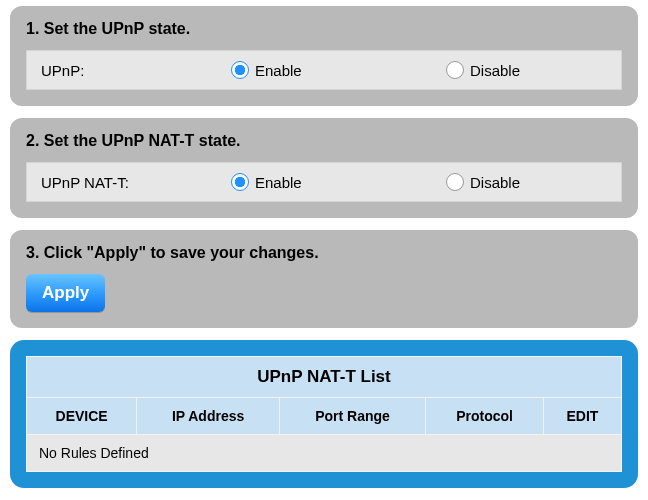 The height and width of the screenshot is (500, 648). What do you see at coordinates (455, 182) in the screenshot?
I see `upnp-natt-disable-radio` at bounding box center [455, 182].